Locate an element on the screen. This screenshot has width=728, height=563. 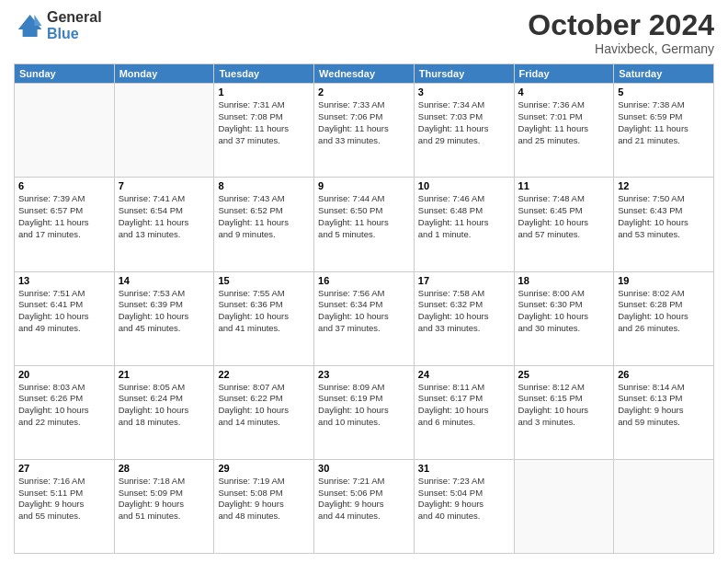
day-info: Sunrise: 7:19 AMSunset: 5:08 PMDaylight:… is located at coordinates (264, 499).